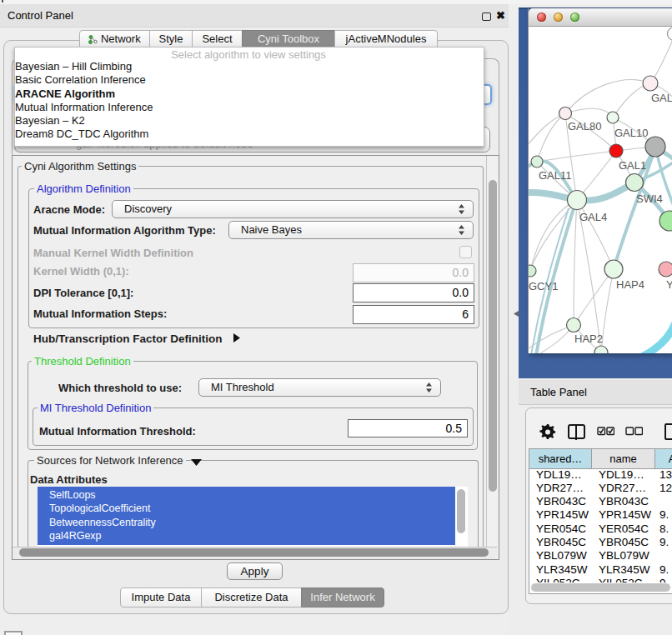 This screenshot has width=672, height=635. Describe the element at coordinates (589, 338) in the screenshot. I see `svg-text: HAP2` at that location.